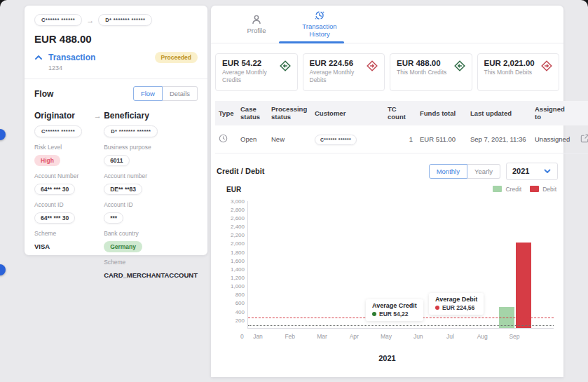 This screenshot has width=588, height=382. I want to click on y-axis-label: 2,000, so click(238, 244).